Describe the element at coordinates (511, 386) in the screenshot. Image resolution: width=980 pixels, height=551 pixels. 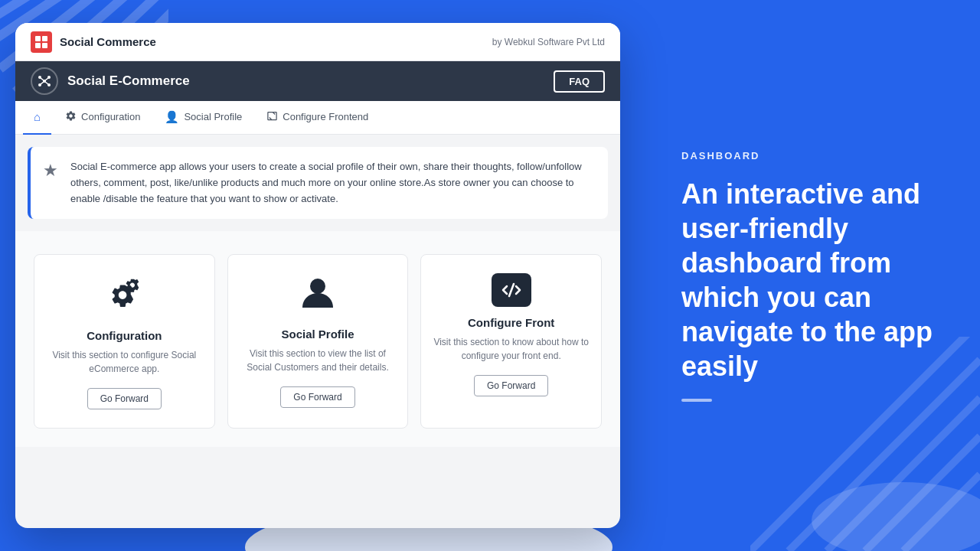
I see `configure-front-go-forward-button: Go Forward` at that location.